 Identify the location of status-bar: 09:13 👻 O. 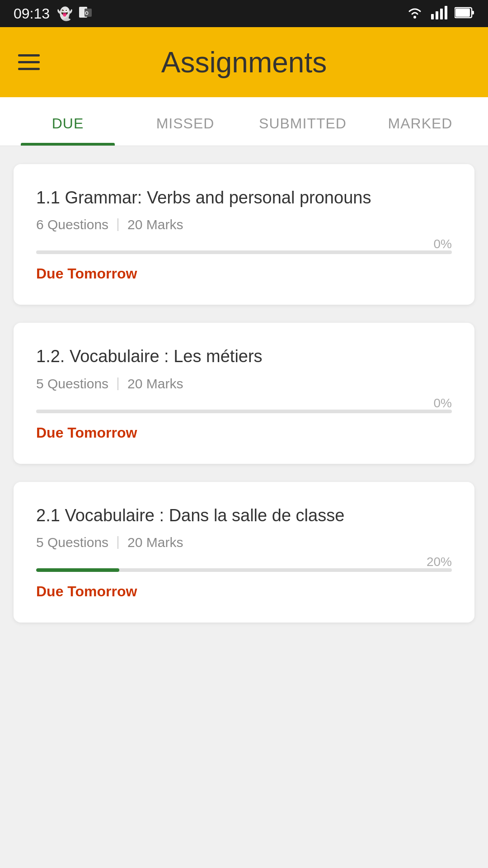
(244, 14).